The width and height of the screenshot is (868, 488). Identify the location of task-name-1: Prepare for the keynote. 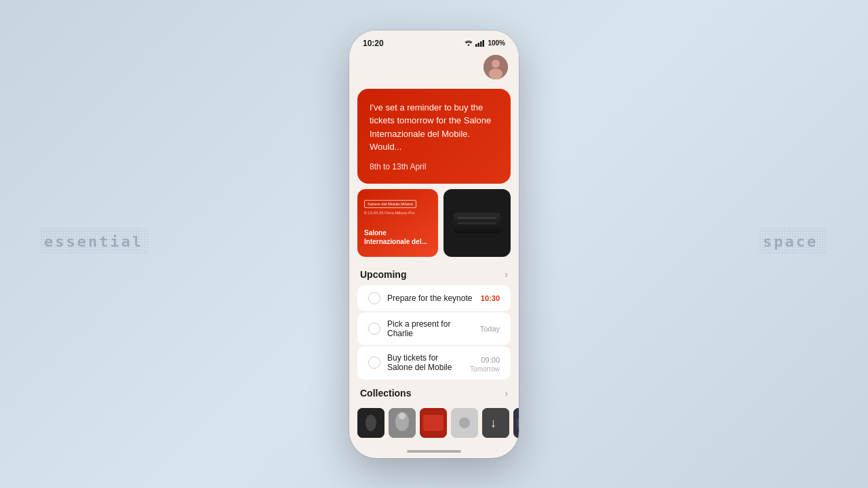
(431, 298).